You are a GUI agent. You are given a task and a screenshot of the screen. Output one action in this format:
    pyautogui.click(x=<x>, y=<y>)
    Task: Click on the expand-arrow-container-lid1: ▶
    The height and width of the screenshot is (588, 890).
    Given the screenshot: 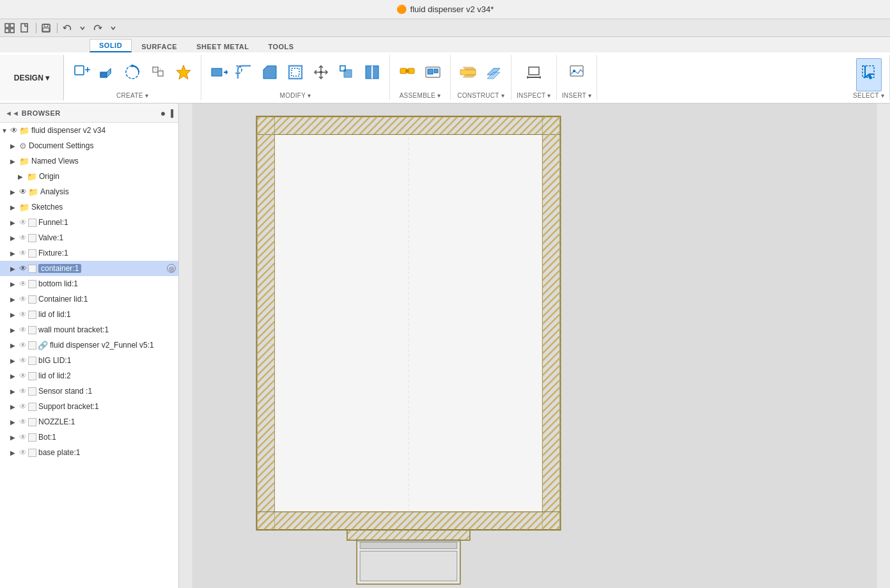 What is the action you would take?
    pyautogui.click(x=15, y=299)
    